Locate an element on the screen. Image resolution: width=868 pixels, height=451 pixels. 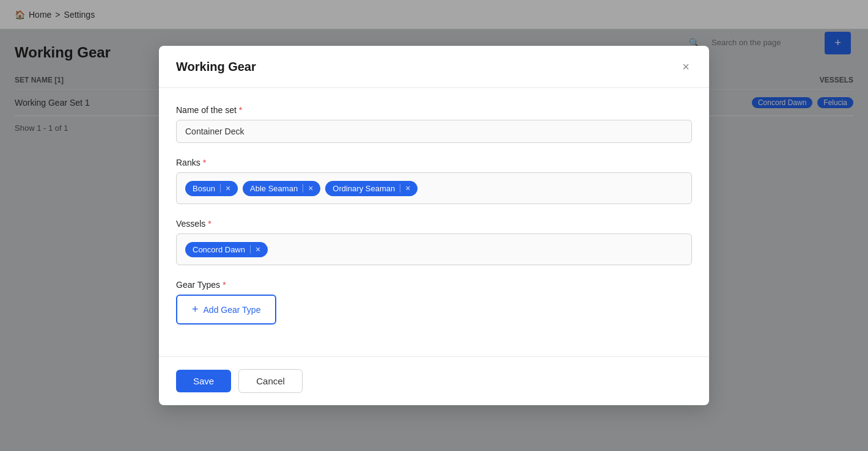
name-input is located at coordinates (434, 131).